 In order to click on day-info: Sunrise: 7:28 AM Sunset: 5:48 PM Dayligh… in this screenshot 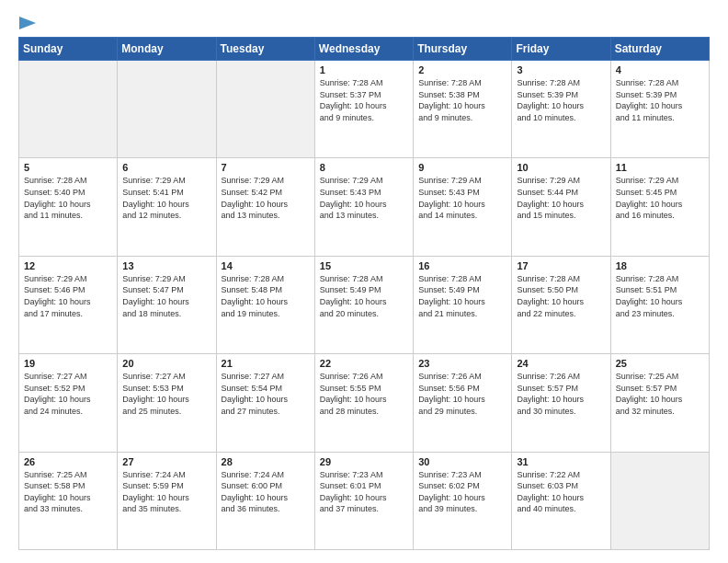, I will do `click(266, 296)`.